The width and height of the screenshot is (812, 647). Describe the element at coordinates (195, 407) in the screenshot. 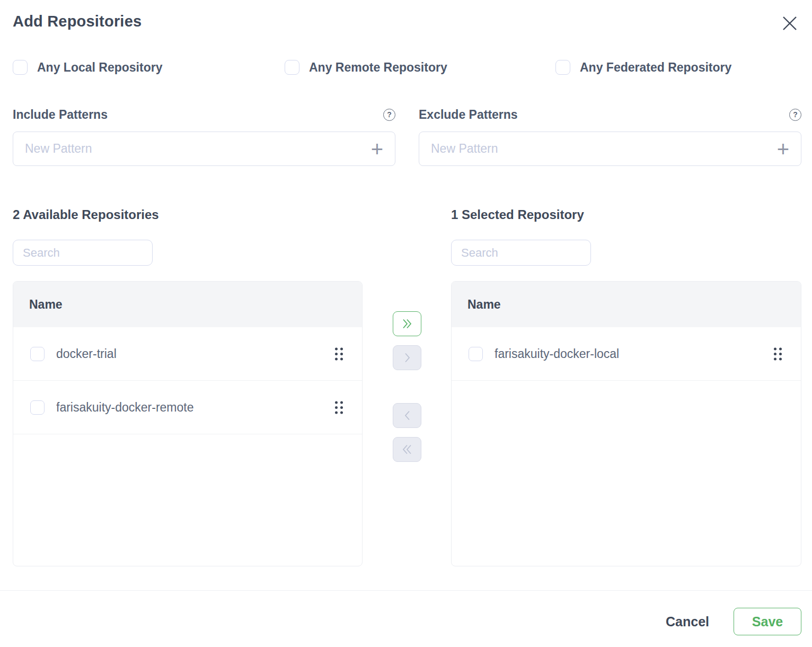

I see `repository-name: farisakuity-docker-remote` at that location.